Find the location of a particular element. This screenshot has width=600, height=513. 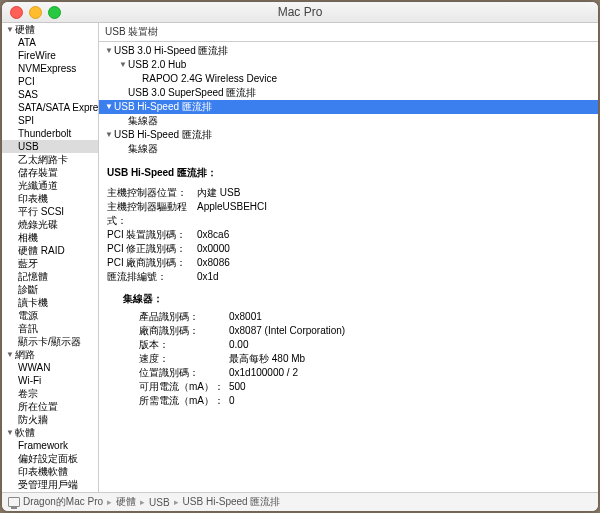

sidebar-item: 卷宗 is located at coordinates (50, 394).